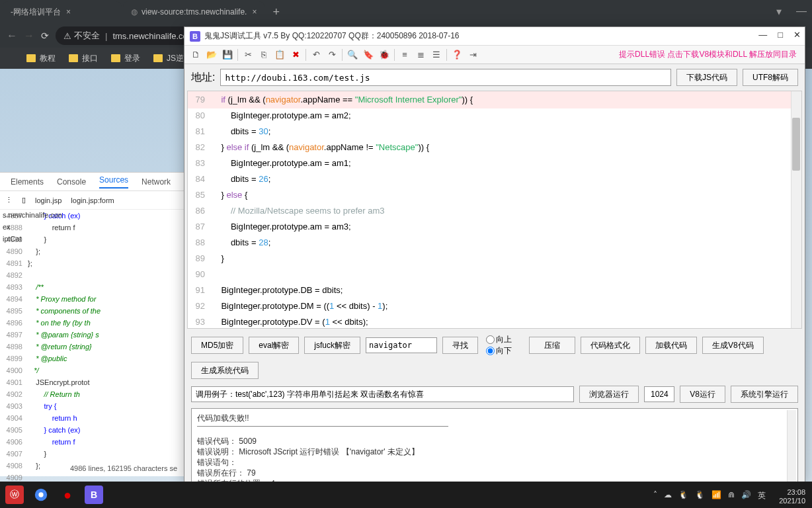 The image size is (812, 508). Describe the element at coordinates (473, 55) in the screenshot. I see `exit-icon: ⇥` at that location.